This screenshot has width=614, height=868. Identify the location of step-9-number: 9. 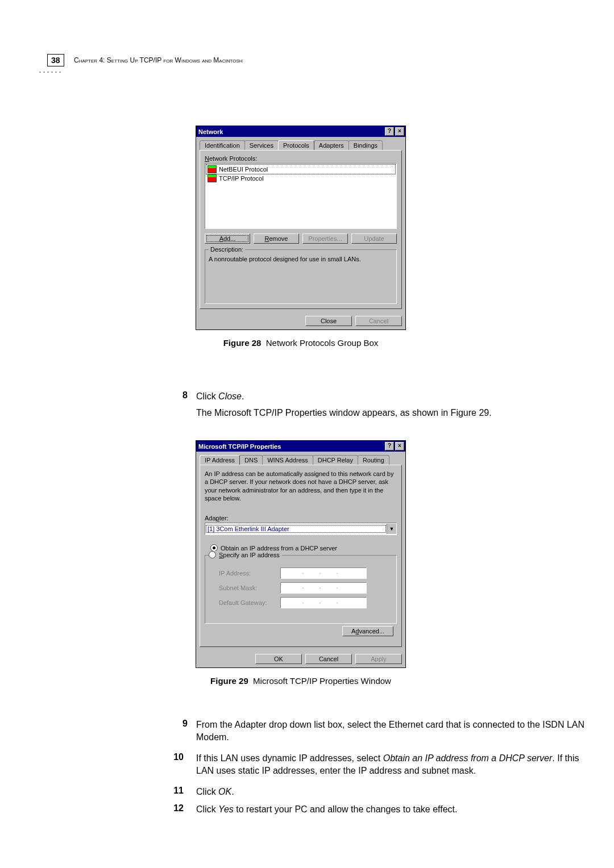
(179, 724).